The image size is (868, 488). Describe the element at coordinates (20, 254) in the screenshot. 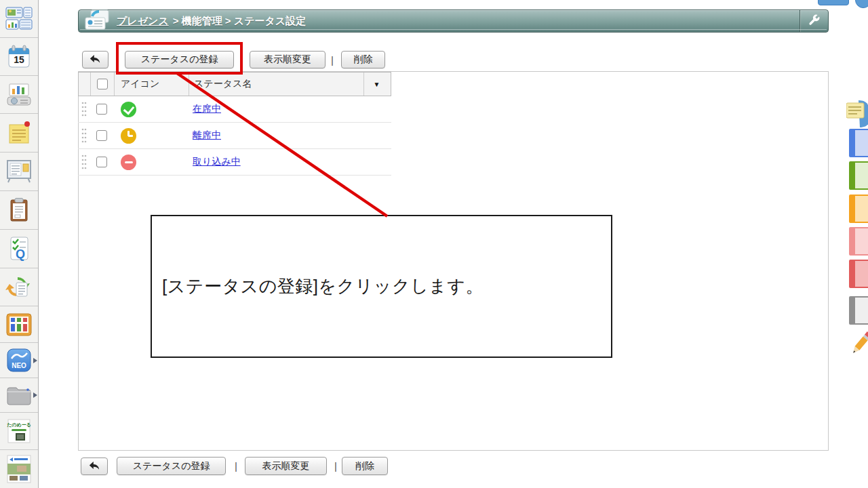

I see `survey-q-glyph: Q` at that location.